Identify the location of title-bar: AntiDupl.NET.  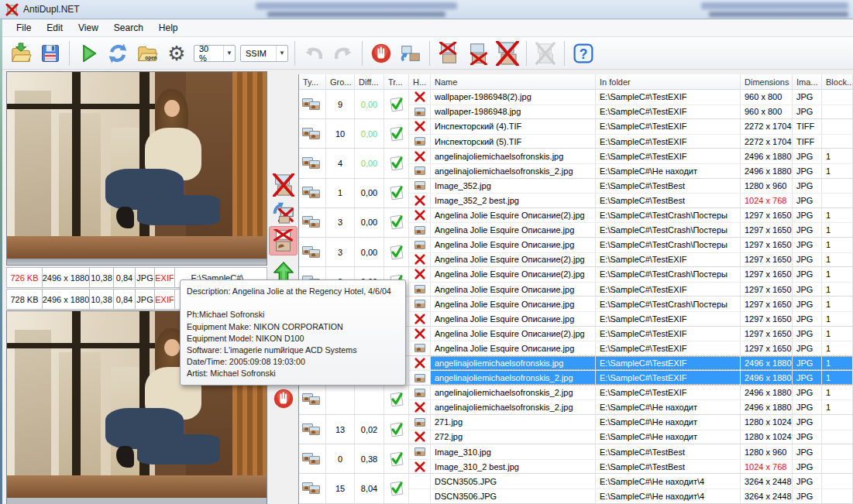
(426, 9).